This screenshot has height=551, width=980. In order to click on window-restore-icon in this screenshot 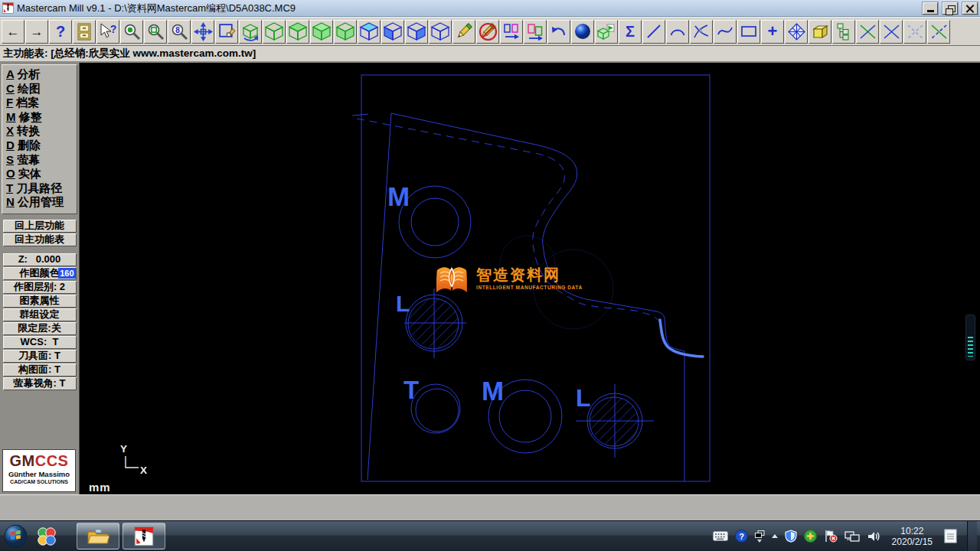, I will do `click(760, 536)`.